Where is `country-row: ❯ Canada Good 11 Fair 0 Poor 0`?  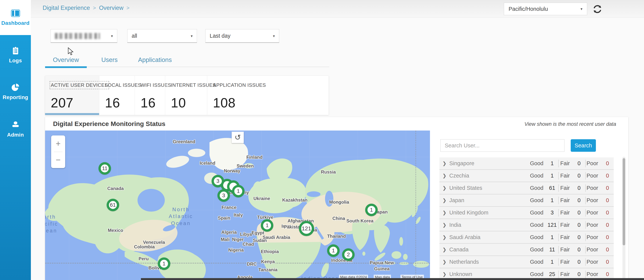
country-row: ❯ Canada Good 11 Fair 0 Poor 0 is located at coordinates (526, 250).